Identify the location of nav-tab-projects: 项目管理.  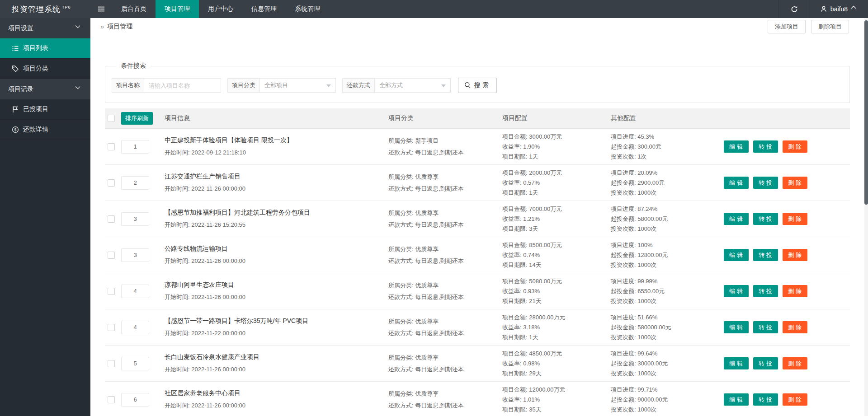
(177, 9).